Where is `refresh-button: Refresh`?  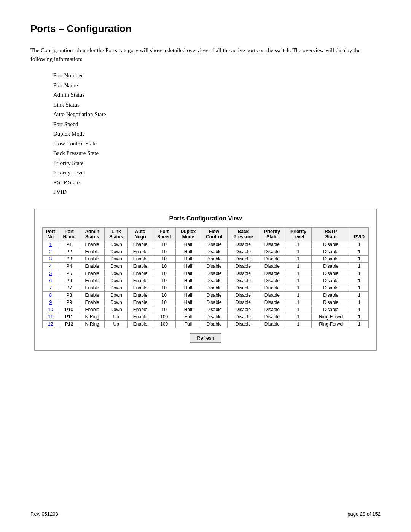 refresh-button: Refresh is located at coordinates (206, 338).